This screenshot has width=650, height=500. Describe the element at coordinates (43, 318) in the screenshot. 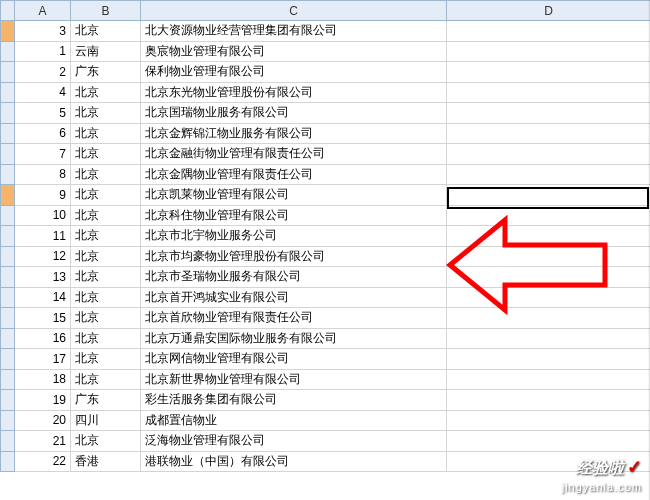

I see `cell: 15` at that location.